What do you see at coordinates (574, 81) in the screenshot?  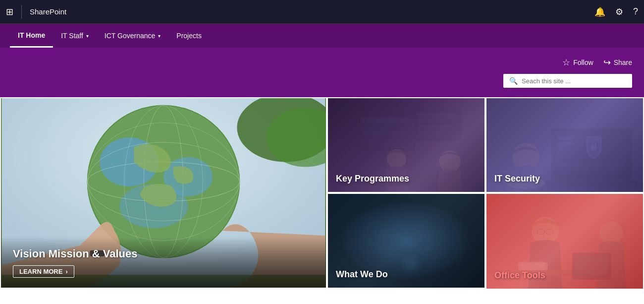 I see `search-input` at bounding box center [574, 81].